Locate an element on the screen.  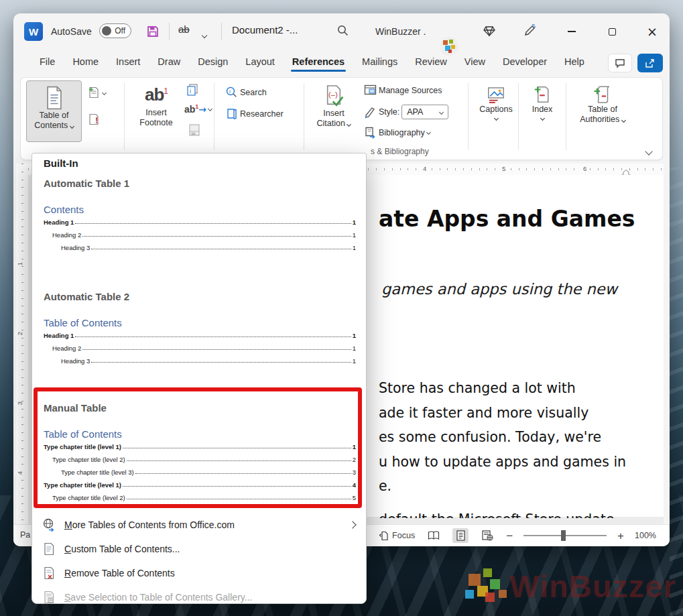
search-icon is located at coordinates (343, 32).